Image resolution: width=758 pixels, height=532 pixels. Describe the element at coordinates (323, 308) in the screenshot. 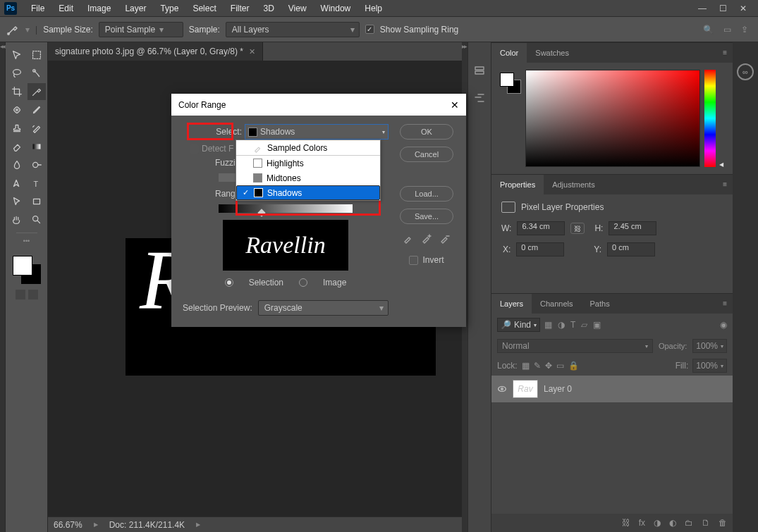

I see `selection-preview-select: Grayscale▾` at that location.